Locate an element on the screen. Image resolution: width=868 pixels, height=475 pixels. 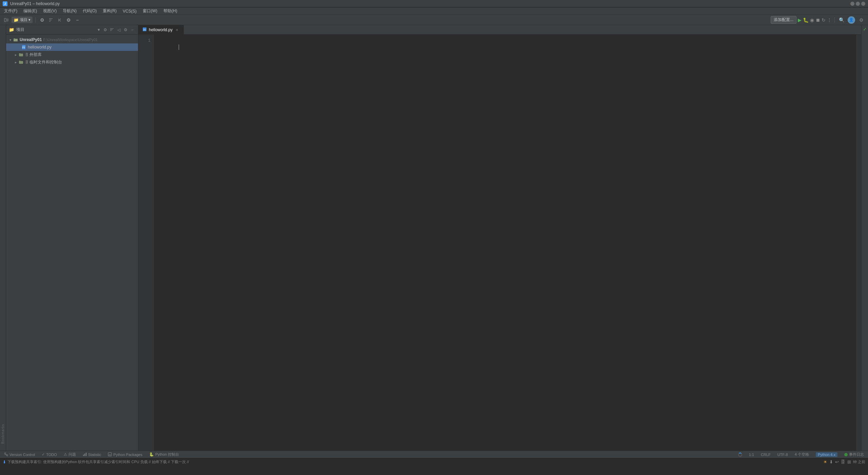
code-analysis-checkmark: ✓ is located at coordinates (865, 29).